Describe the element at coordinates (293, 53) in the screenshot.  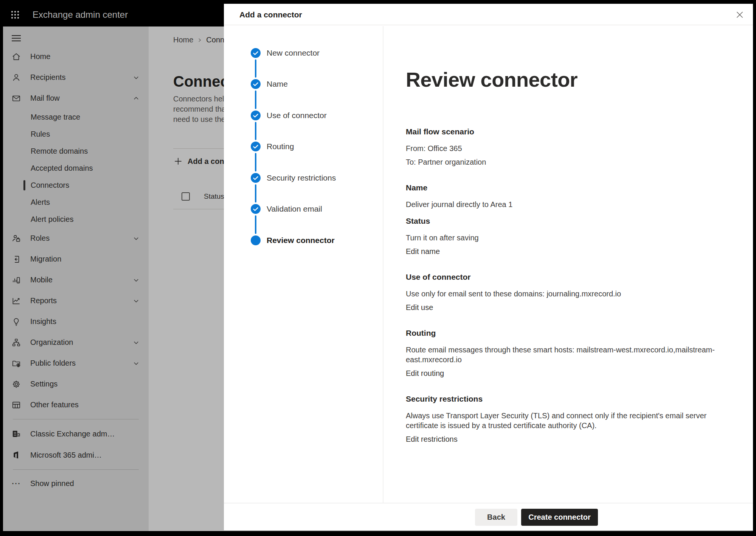
I see `step-label: New connector` at that location.